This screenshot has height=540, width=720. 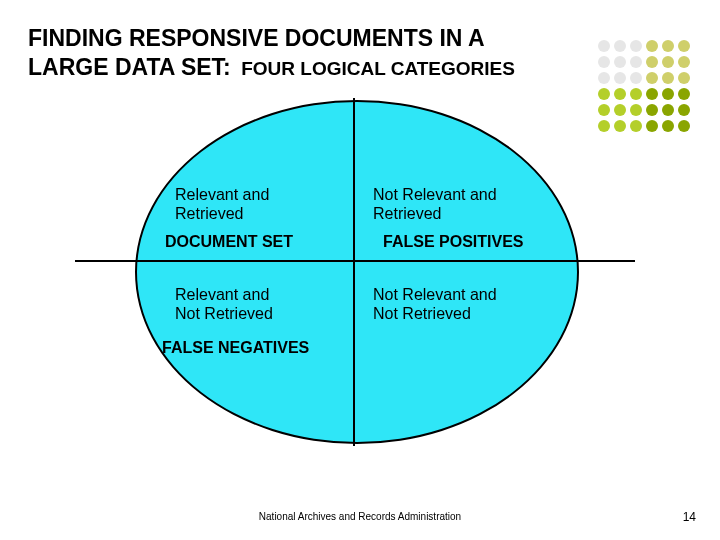 What do you see at coordinates (435, 294) in the screenshot?
I see `quadrant-br-heading-l1: Not Relevant and` at bounding box center [435, 294].